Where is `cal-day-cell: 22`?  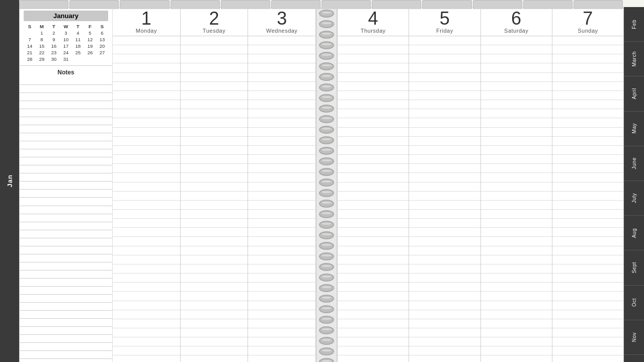
cal-day-cell: 22 is located at coordinates (42, 52).